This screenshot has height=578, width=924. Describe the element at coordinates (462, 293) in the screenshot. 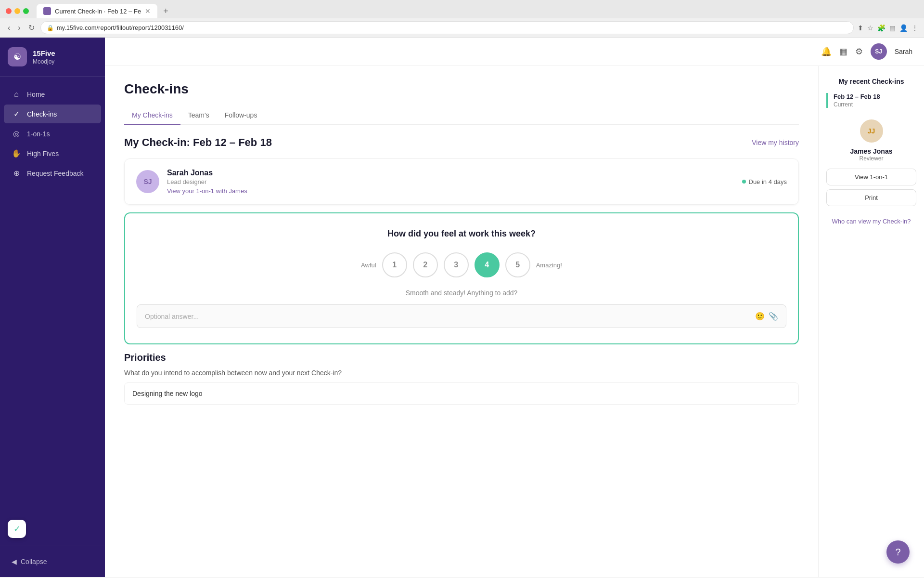

I see `mood-subtitle: Smooth and steady! Anything to add?` at that location.